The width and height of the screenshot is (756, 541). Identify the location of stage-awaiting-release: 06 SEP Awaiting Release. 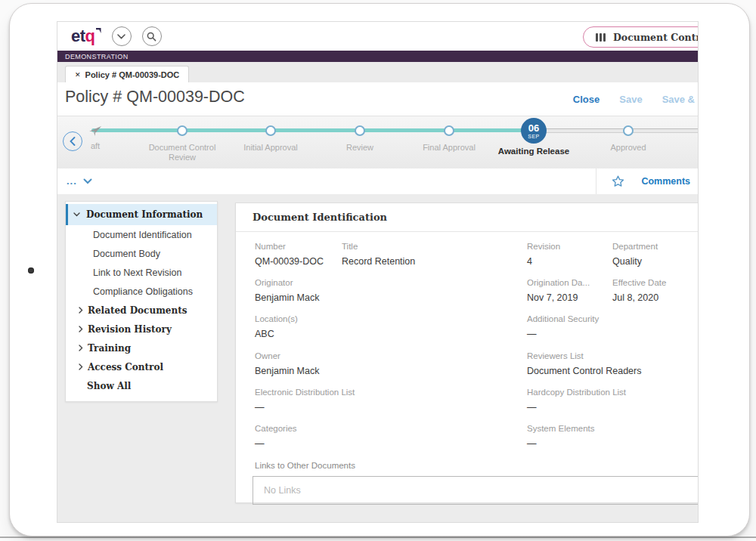
(534, 141).